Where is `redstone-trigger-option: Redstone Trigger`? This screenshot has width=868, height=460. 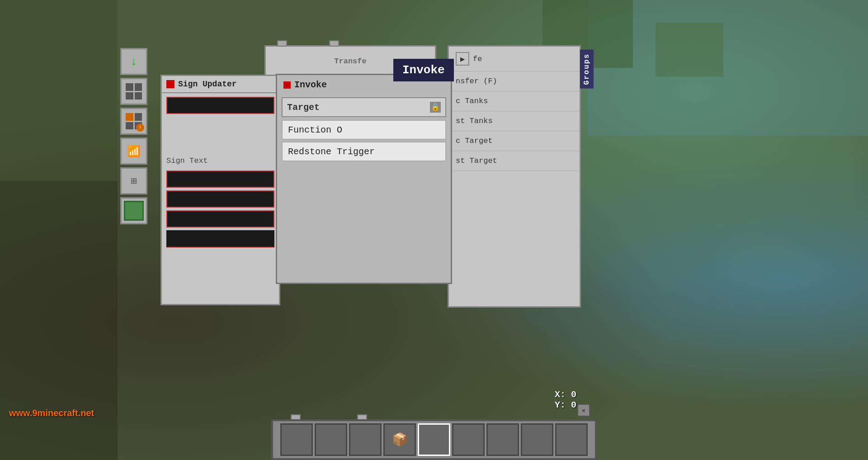 redstone-trigger-option: Redstone Trigger is located at coordinates (364, 152).